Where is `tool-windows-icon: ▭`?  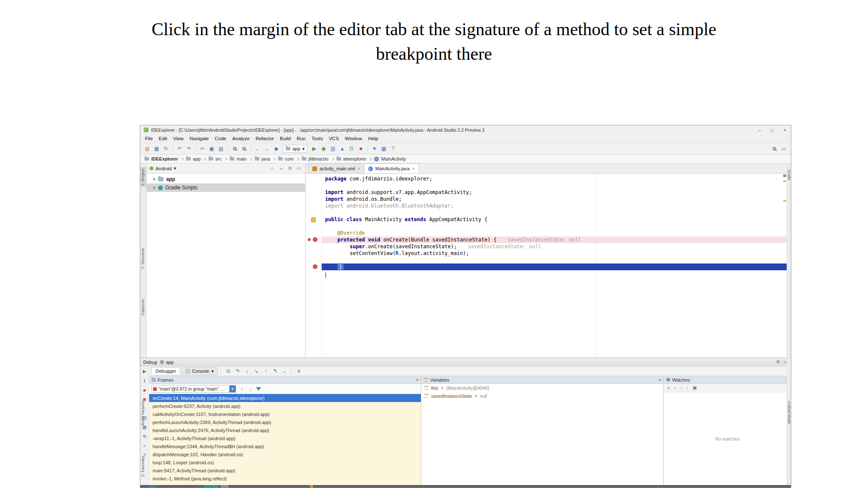
tool-windows-icon: ▭ is located at coordinates (784, 149).